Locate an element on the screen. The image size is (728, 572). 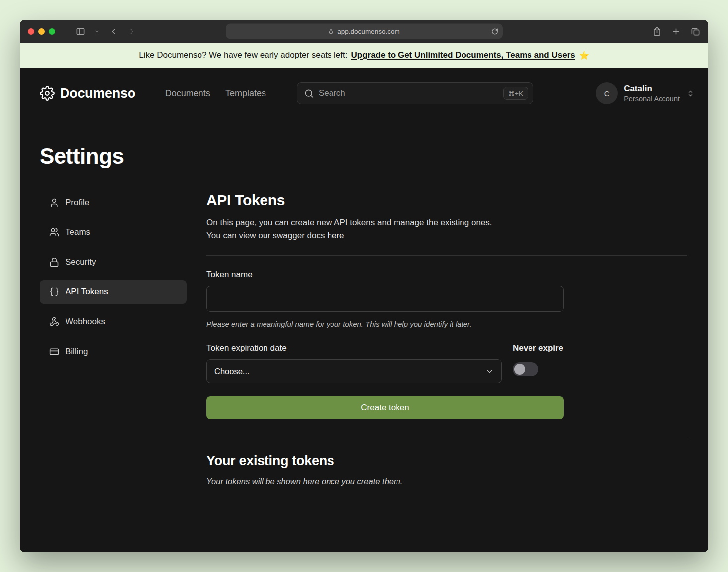
swagger-docs-link: here is located at coordinates (335, 235).